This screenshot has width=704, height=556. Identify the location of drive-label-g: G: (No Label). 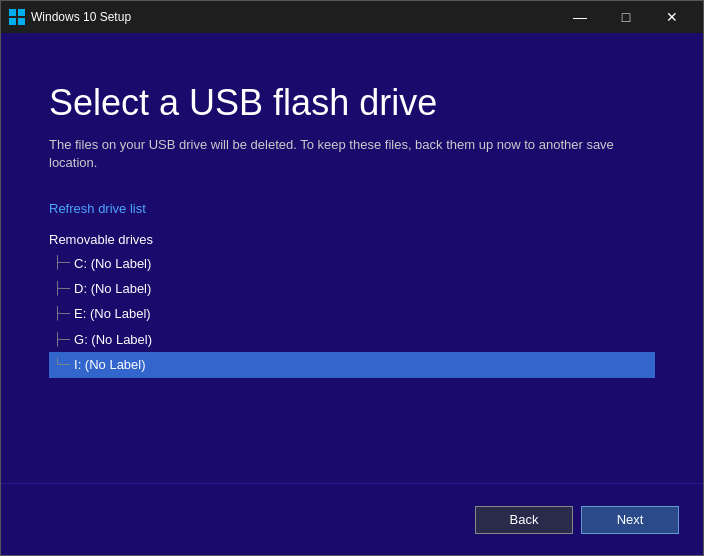
(113, 340).